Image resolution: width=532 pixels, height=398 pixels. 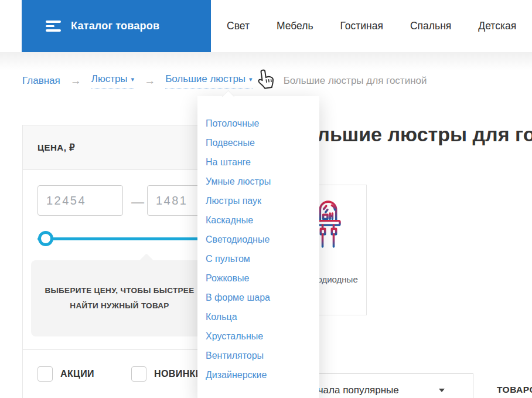 I want to click on chevron-down-icon, so click(x=442, y=390).